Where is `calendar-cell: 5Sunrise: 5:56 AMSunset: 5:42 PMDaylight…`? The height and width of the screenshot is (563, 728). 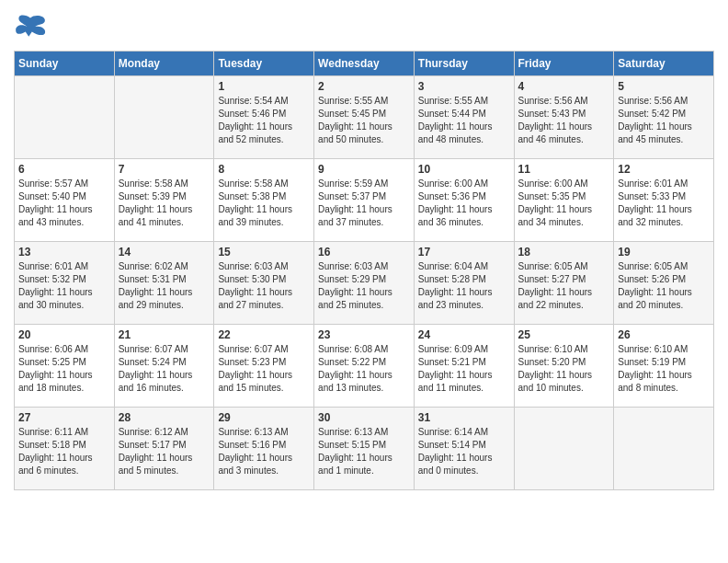 calendar-cell: 5Sunrise: 5:56 AMSunset: 5:42 PMDaylight… is located at coordinates (664, 118).